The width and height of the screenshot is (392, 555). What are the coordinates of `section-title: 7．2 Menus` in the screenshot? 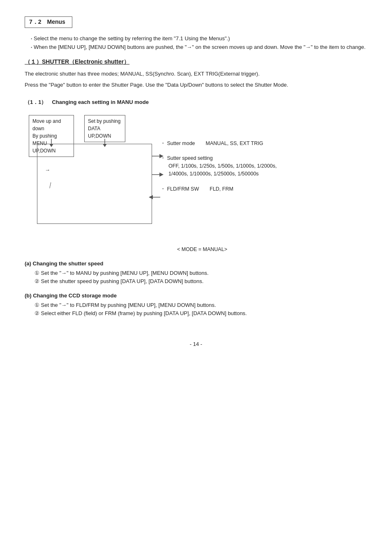 It's located at (47, 22).